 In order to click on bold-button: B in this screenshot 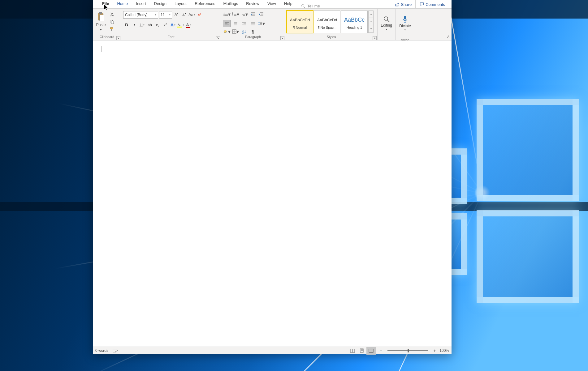, I will do `click(127, 25)`.